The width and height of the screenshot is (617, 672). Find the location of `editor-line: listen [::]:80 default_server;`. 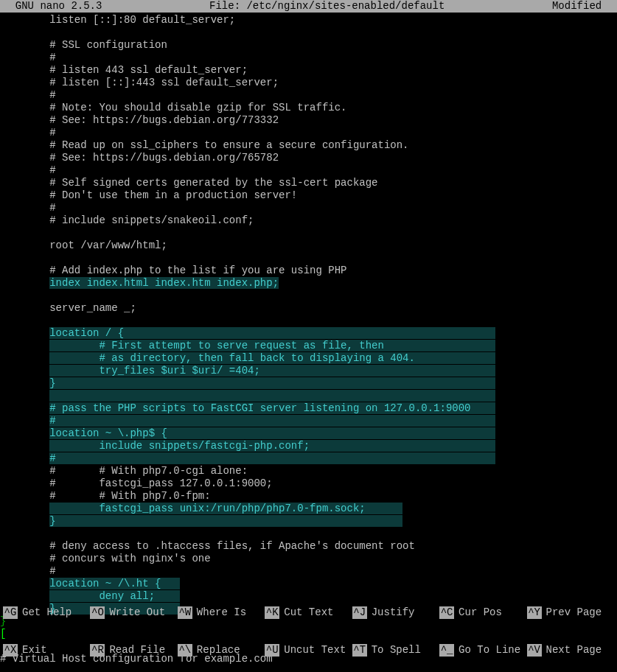

editor-line: listen [::]:80 default_server; is located at coordinates (308, 21).